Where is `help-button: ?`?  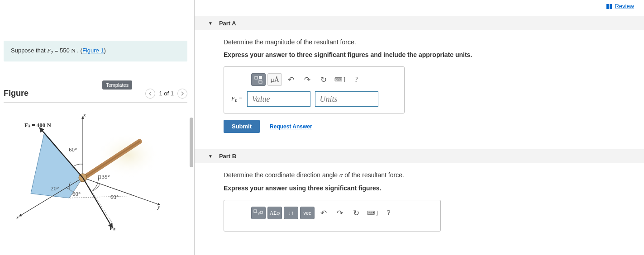 help-button: ? is located at coordinates (356, 80).